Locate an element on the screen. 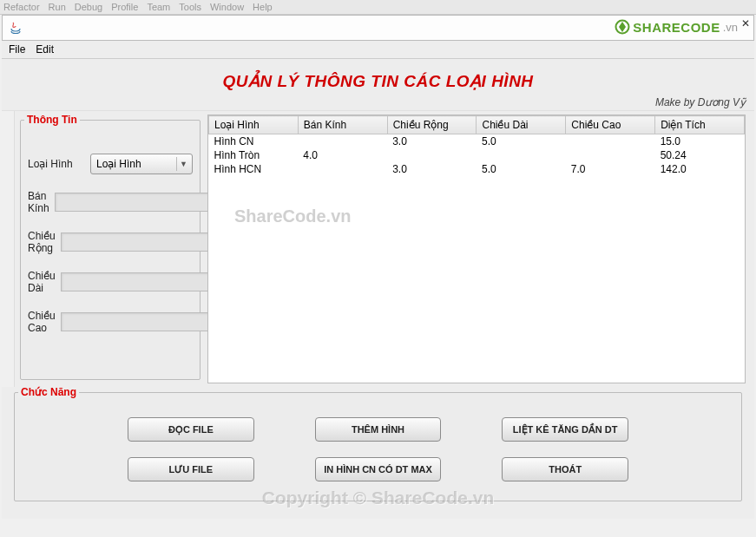 This screenshot has height=537, width=756. info-fieldset: Thông Tin Loại Hình Loại Hình ▼ Bán Kính… is located at coordinates (110, 250).